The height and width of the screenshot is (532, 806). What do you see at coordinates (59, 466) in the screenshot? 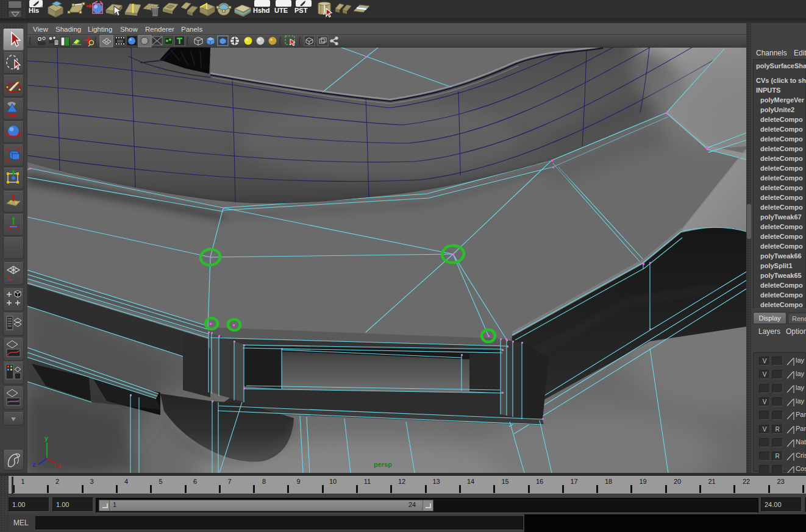
I see `svg-text: x` at bounding box center [59, 466].